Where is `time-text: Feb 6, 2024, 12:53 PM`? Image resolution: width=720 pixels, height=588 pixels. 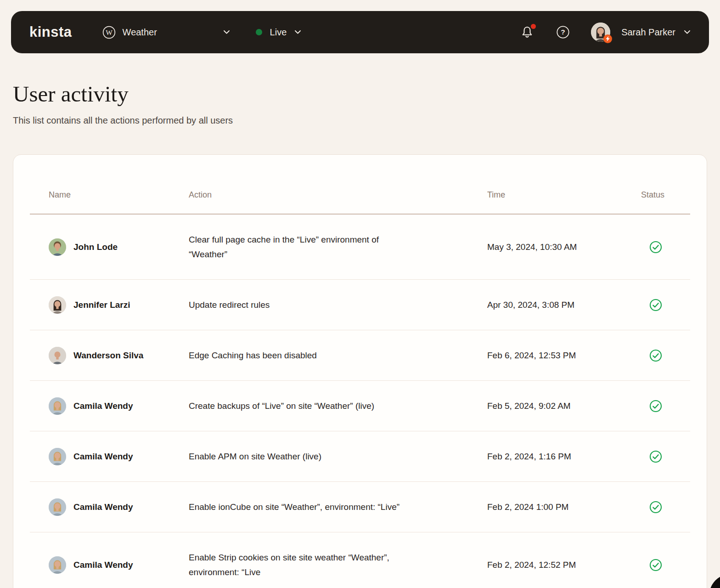
time-text: Feb 6, 2024, 12:53 PM is located at coordinates (564, 356).